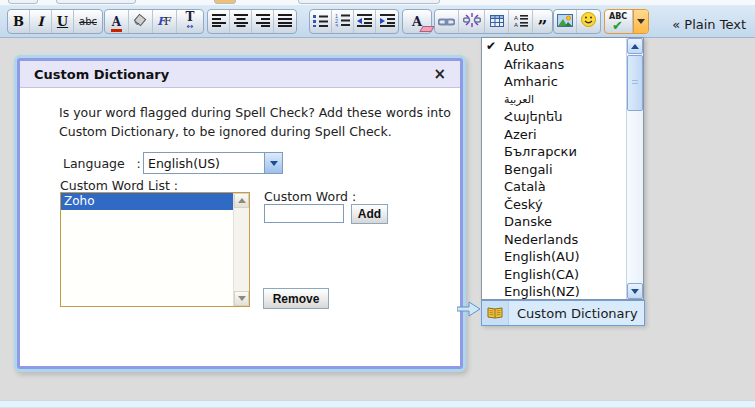  What do you see at coordinates (304, 214) in the screenshot?
I see `custom-word-input` at bounding box center [304, 214].